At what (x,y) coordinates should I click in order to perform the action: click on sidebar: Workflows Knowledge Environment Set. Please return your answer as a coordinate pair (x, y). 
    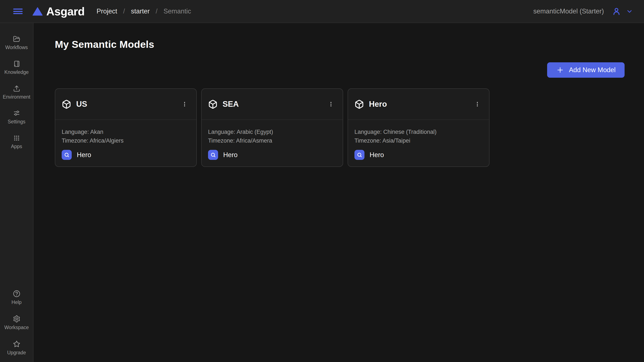
    Looking at the image, I should click on (17, 192).